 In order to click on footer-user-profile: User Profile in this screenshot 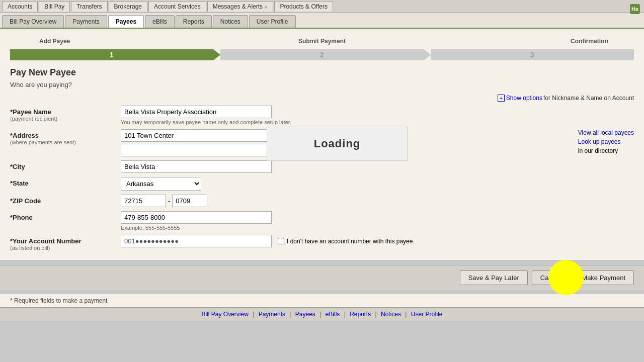, I will do `click(427, 314)`.